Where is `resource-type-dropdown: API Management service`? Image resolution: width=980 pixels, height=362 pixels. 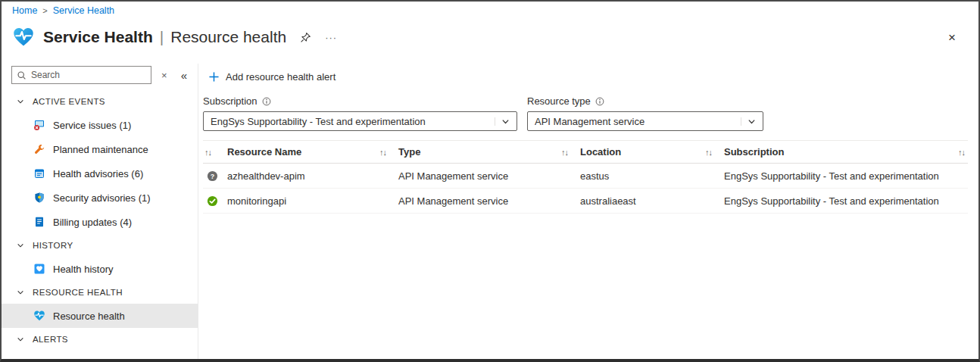 resource-type-dropdown: API Management service is located at coordinates (645, 121).